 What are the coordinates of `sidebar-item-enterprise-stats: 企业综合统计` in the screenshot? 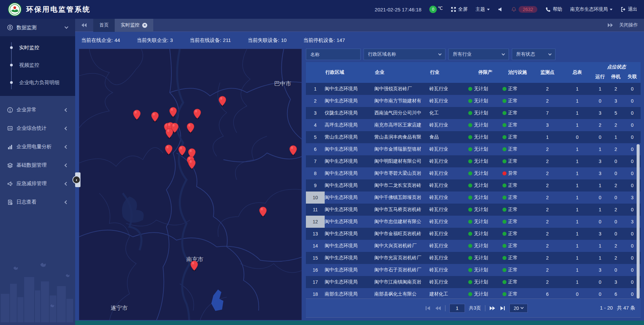 It's located at (38, 128).